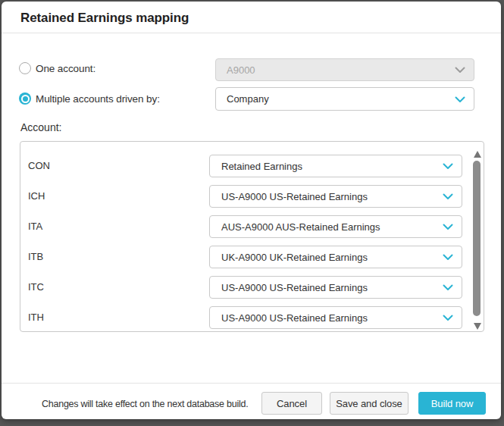 The image size is (504, 426). What do you see at coordinates (369, 403) in the screenshot?
I see `save-and-close-button: Save and close` at bounding box center [369, 403].